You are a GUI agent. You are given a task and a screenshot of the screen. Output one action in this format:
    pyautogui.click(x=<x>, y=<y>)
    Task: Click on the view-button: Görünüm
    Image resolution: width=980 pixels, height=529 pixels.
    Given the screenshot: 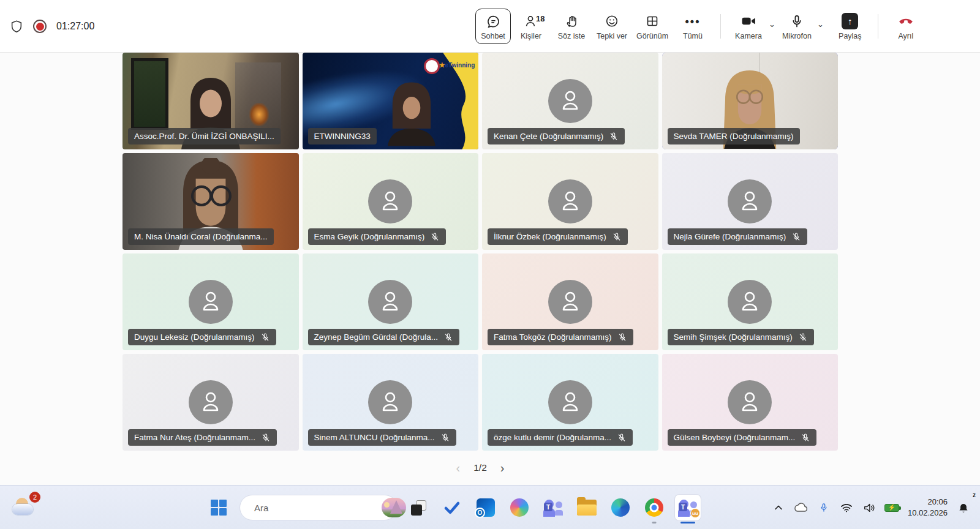 What is the action you would take?
    pyautogui.click(x=652, y=27)
    